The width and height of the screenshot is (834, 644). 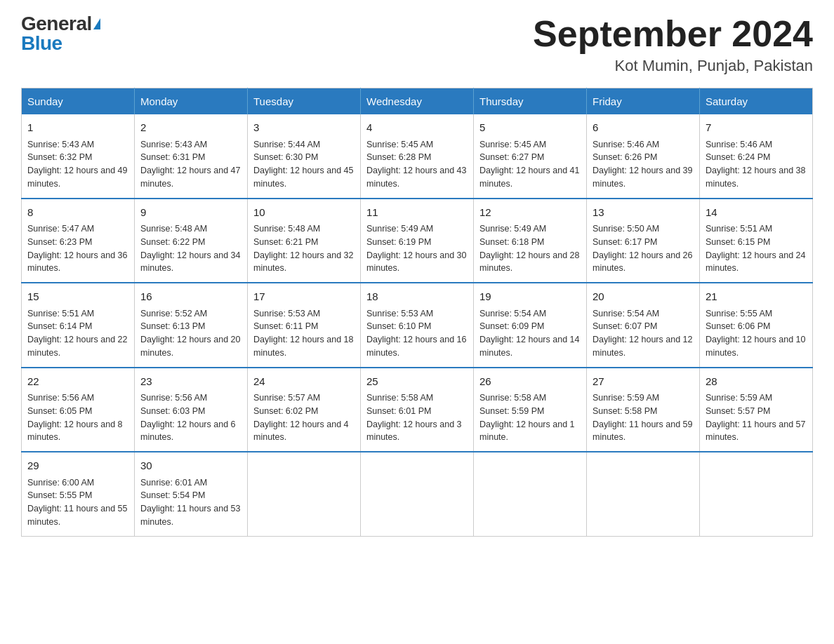 I want to click on calendar-day-cell: 17 Sunrise: 5:53 AM Sunset: 6:11 PM Dayl…, so click(x=305, y=326).